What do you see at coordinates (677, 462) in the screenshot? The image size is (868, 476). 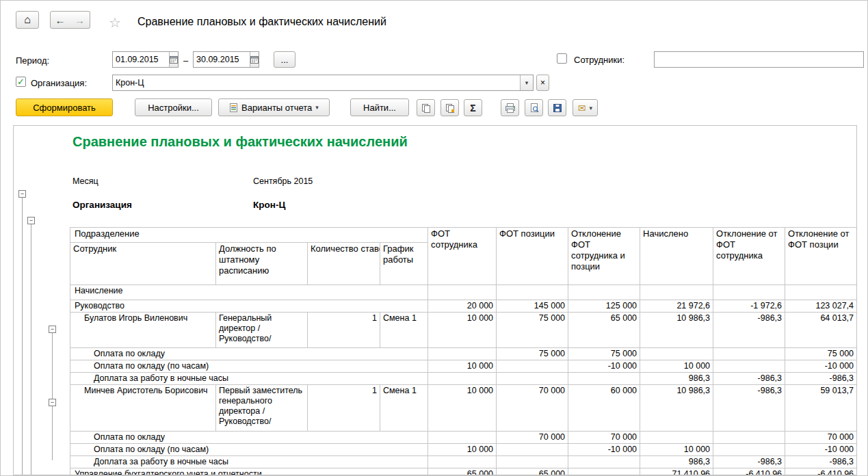 I see `cell: 986,3` at bounding box center [677, 462].